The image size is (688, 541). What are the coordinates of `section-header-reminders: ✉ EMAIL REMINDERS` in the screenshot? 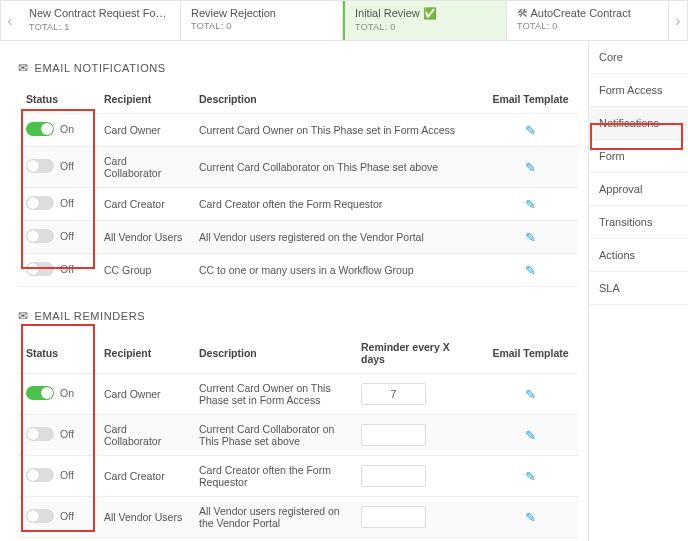 It's located at (303, 316).